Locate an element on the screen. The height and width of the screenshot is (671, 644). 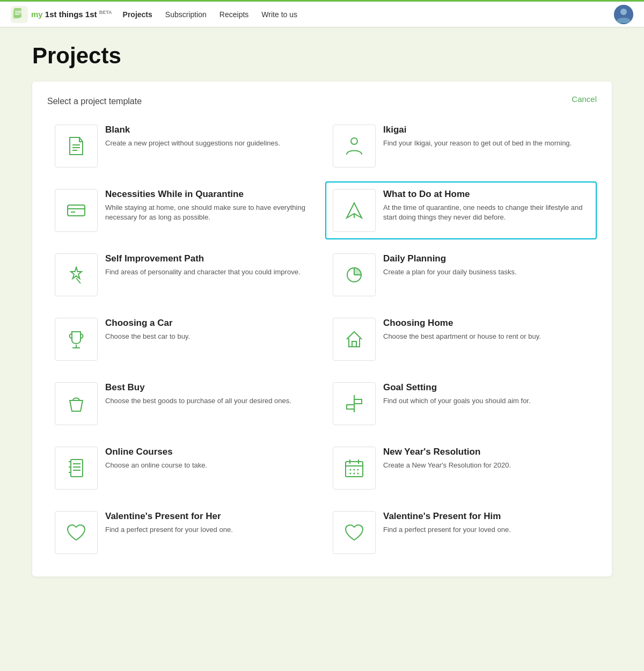
template-icon-best-buy is located at coordinates (76, 404).